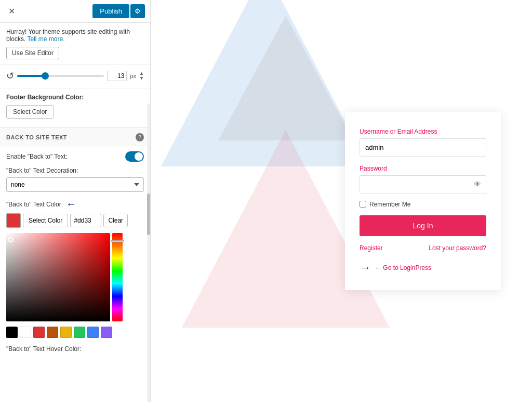 Image resolution: width=532 pixels, height=402 pixels. I want to click on footer-bg-color-section: Footer Background Color: Select Color, so click(75, 108).